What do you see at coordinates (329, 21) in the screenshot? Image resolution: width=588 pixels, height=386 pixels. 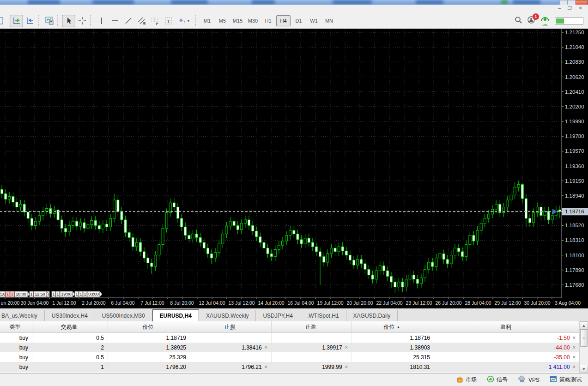 I see `timeframe-button-mn: MN` at bounding box center [329, 21].